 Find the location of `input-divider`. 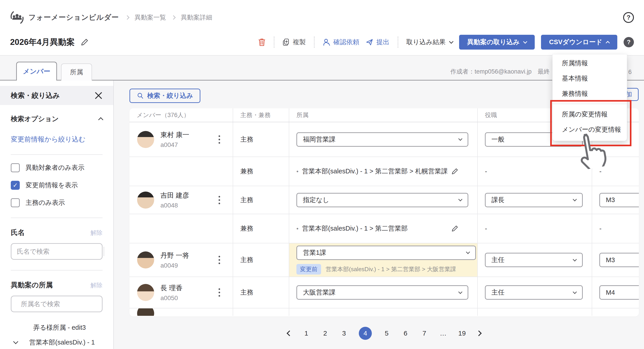

input-divider is located at coordinates (104, 251).